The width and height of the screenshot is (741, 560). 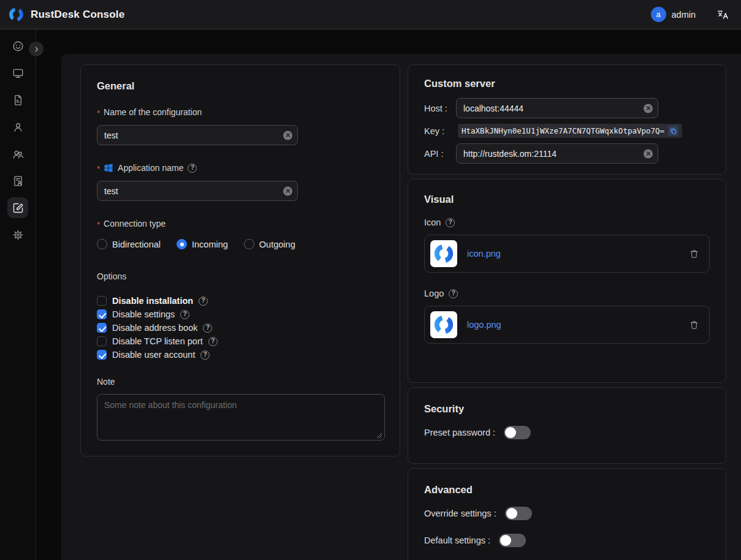 What do you see at coordinates (440, 154) in the screenshot?
I see `api-label: API :` at bounding box center [440, 154].